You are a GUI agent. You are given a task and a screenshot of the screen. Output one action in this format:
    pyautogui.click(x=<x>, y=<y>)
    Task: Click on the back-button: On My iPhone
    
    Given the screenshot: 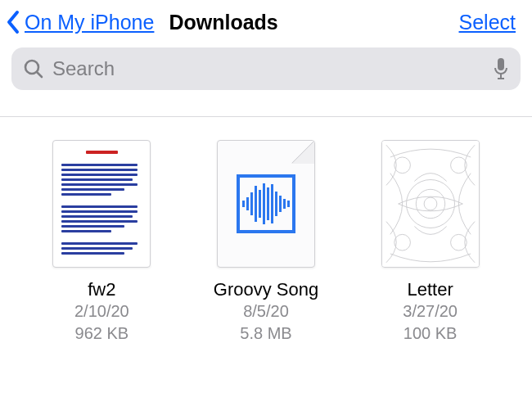 What is the action you would take?
    pyautogui.click(x=79, y=22)
    